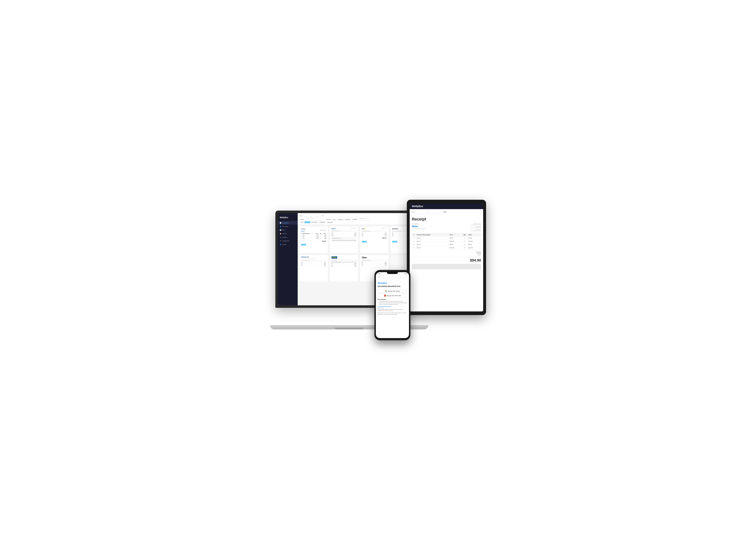 The width and height of the screenshot is (756, 540). I want to click on phone-tagline: Get started absolutely free., so click(392, 287).